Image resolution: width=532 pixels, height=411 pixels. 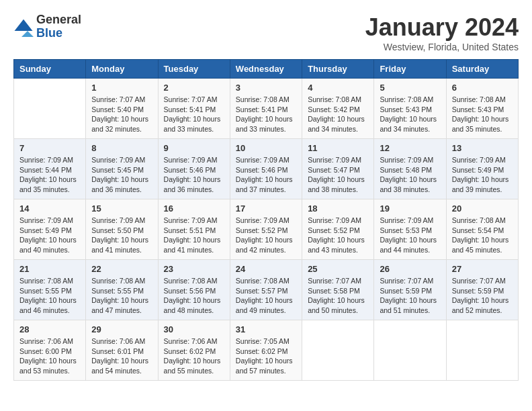 What do you see at coordinates (266, 169) in the screenshot?
I see `week-row-2: 7Sunrise: 7:09 AM Sunset: 5:44 PM Daylig…` at bounding box center [266, 169].